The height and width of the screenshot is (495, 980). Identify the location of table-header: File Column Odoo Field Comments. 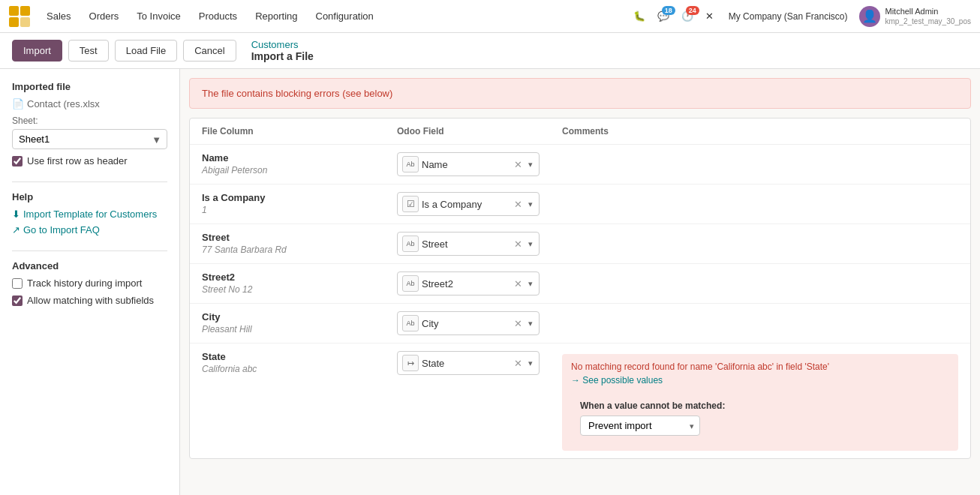
(580, 132).